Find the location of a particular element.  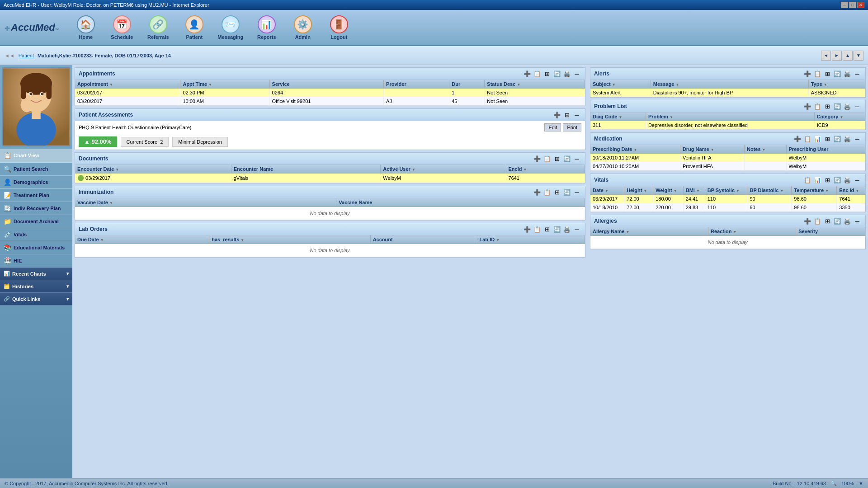

sidebar-item-patient-search: 🔍 Patient Search is located at coordinates (36, 169).